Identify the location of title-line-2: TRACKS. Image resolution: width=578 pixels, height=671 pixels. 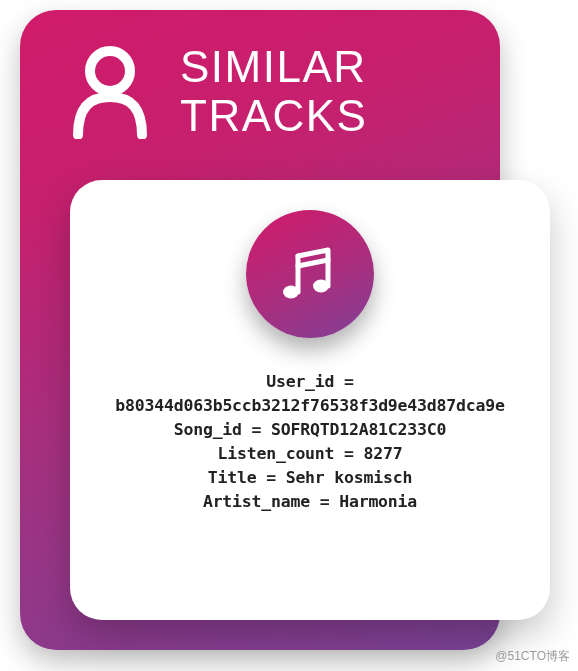
(274, 116).